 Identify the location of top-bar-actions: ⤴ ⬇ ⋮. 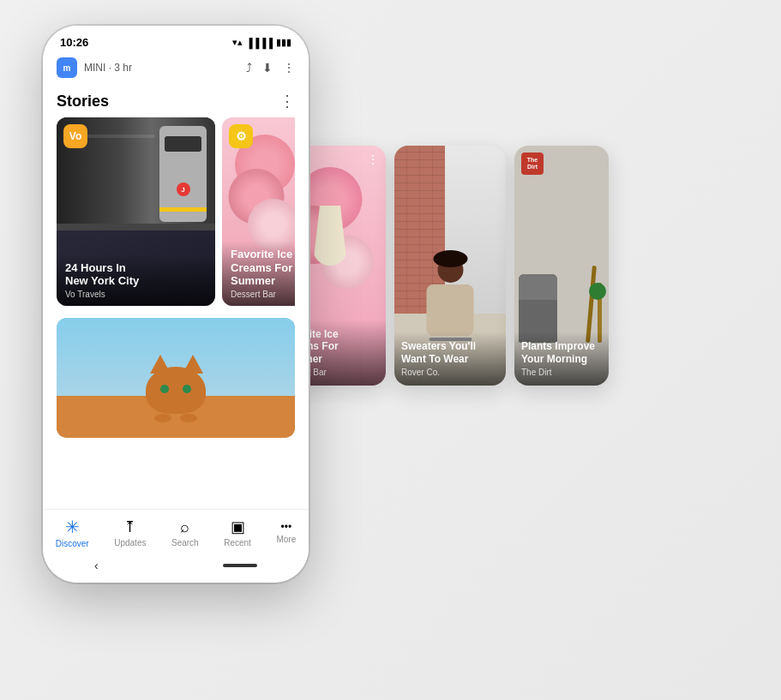
(271, 68).